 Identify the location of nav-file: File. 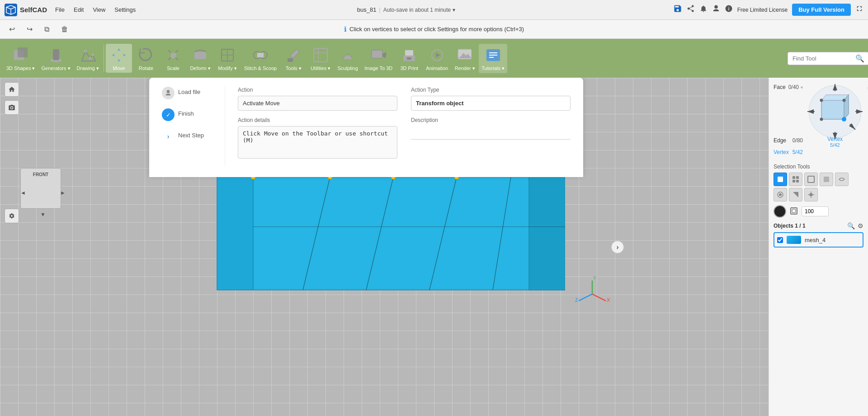
(60, 10).